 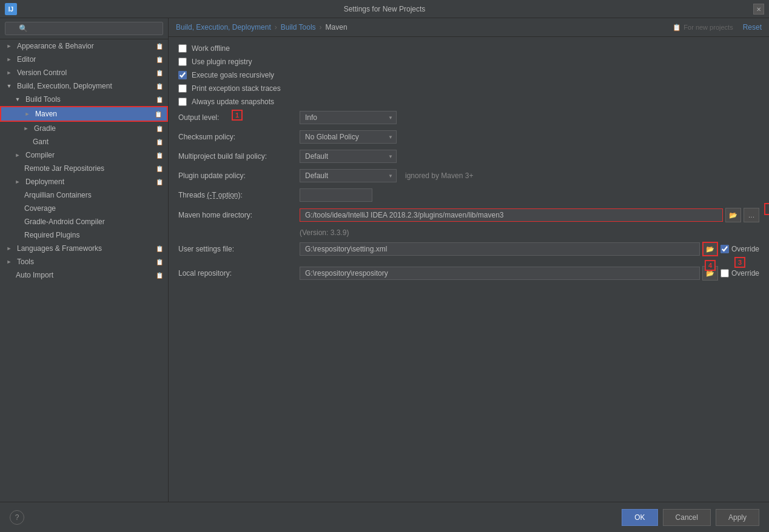 What do you see at coordinates (529, 176) in the screenshot?
I see `plugin-update-control: Default Always Never Interval ignored by…` at bounding box center [529, 176].